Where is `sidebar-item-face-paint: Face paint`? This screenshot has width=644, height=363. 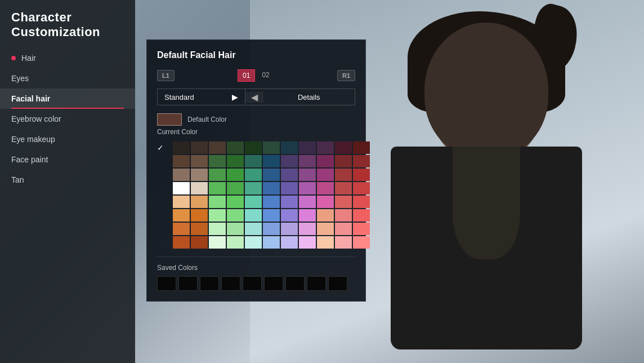 sidebar-item-face-paint: Face paint is located at coordinates (68, 160).